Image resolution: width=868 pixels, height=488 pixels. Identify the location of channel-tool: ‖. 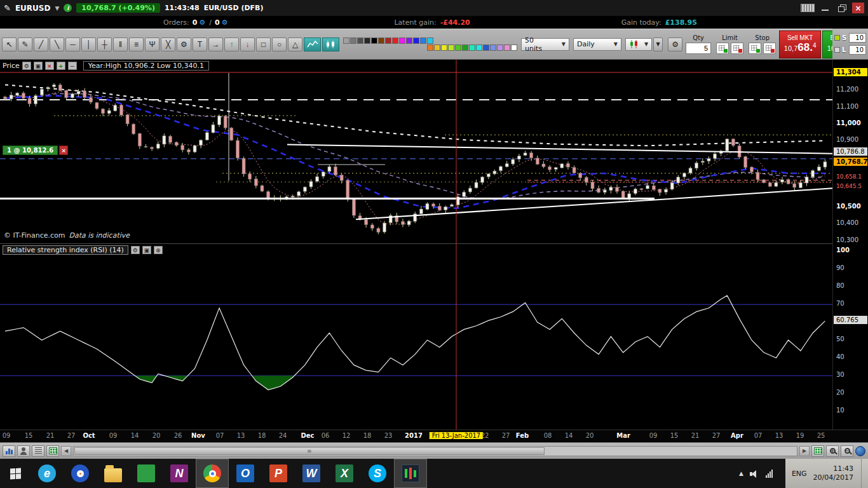
(121, 44).